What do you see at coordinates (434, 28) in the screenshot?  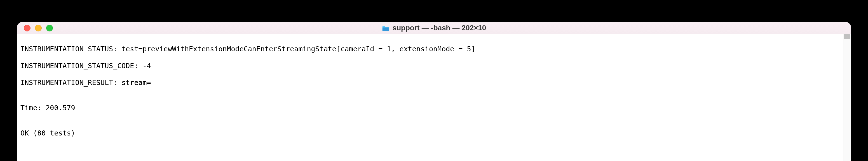 I see `window-title: support — -bash — 202×10` at bounding box center [434, 28].